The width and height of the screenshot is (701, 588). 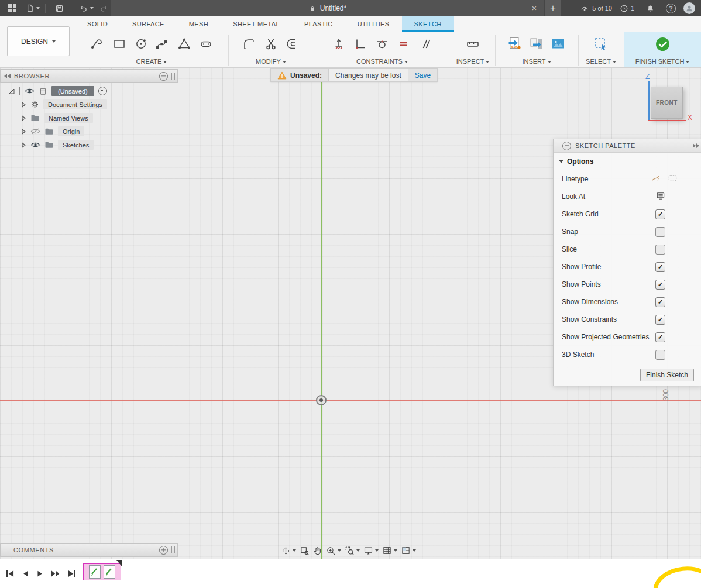 I want to click on insert-group-label: INSERT, so click(x=537, y=61).